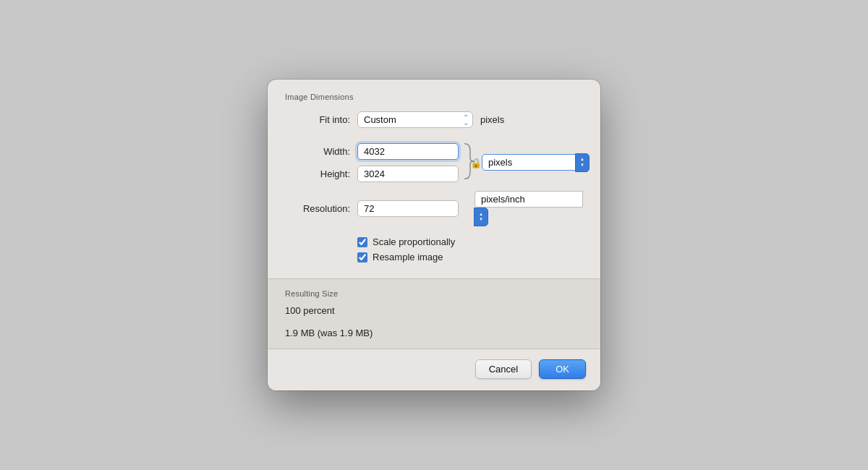 The height and width of the screenshot is (470, 868). Describe the element at coordinates (408, 152) in the screenshot. I see `width-input` at that location.